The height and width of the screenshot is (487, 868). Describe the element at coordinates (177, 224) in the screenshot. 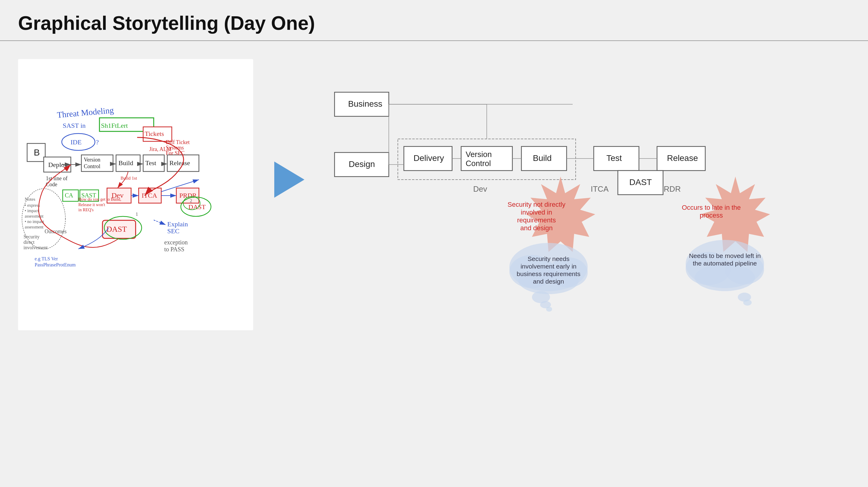

I see `svg-text: Explain` at that location.